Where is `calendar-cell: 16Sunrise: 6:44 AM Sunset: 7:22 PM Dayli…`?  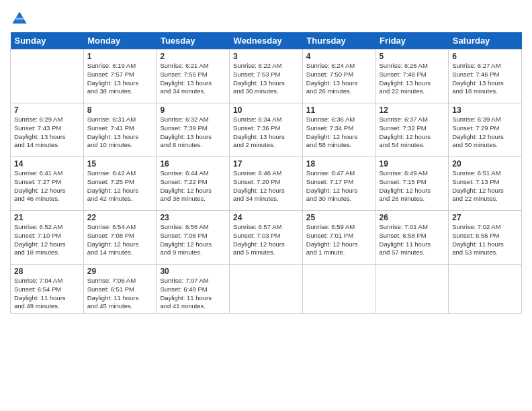
calendar-cell: 16Sunrise: 6:44 AM Sunset: 7:22 PM Dayli… is located at coordinates (193, 184).